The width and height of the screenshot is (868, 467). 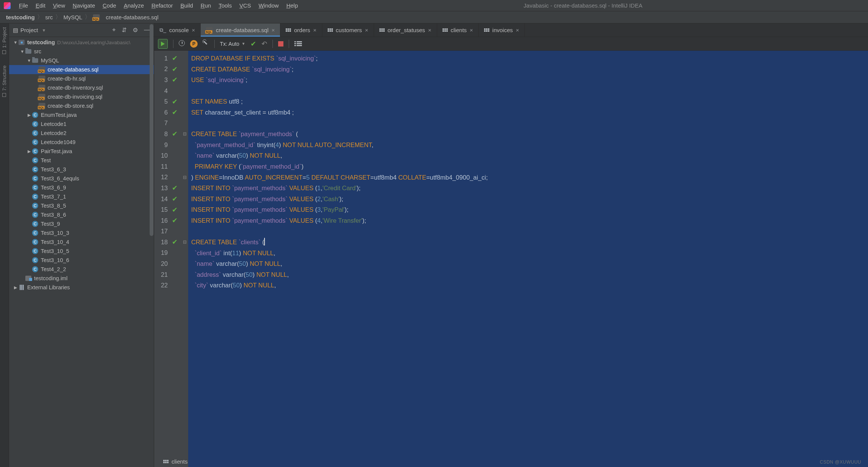 What do you see at coordinates (82, 242) in the screenshot?
I see `tree-class-Test3_10_4: CTest3_10_4` at bounding box center [82, 242].